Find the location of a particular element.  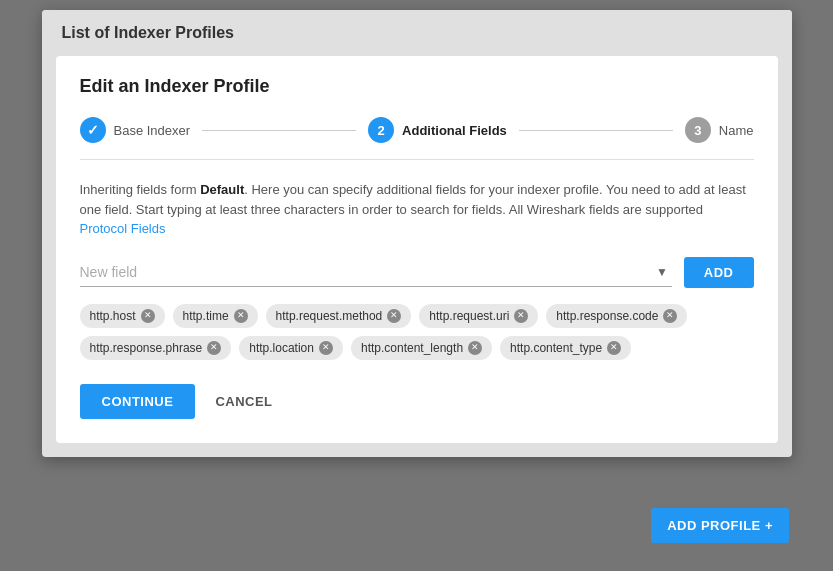

input-row: ▼ ADD is located at coordinates (417, 272).